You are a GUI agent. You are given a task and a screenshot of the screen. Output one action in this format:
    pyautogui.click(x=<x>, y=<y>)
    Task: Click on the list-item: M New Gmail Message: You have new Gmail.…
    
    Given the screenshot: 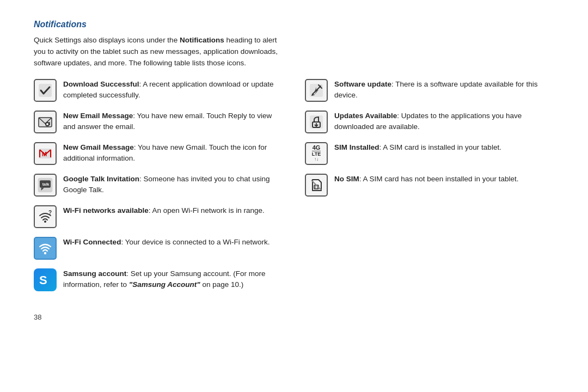 What is the action you would take?
    pyautogui.click(x=158, y=154)
    